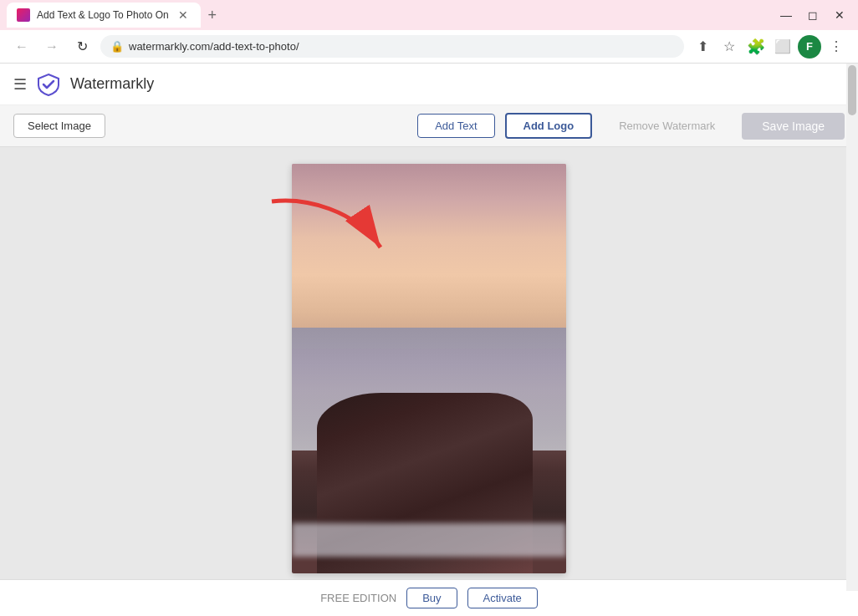 This screenshot has width=858, height=616. What do you see at coordinates (49, 84) in the screenshot?
I see `app-logo-icon` at bounding box center [49, 84].